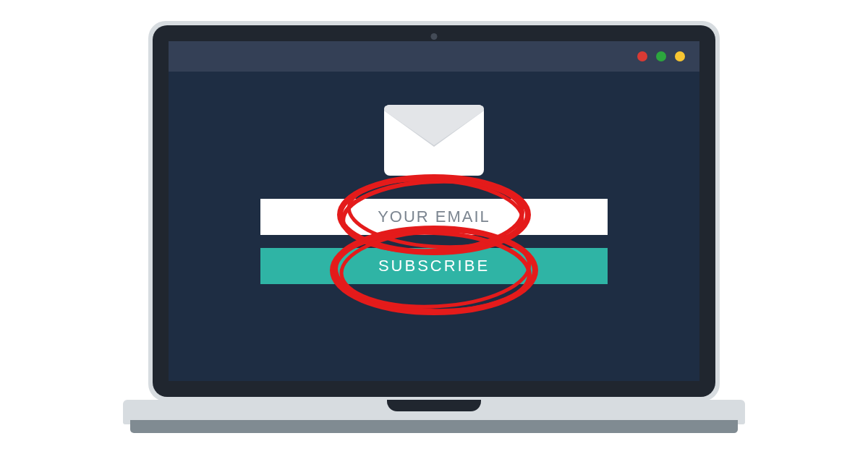 This screenshot has width=868, height=454. I want to click on subscribe-button: SUBSCRIBE, so click(434, 266).